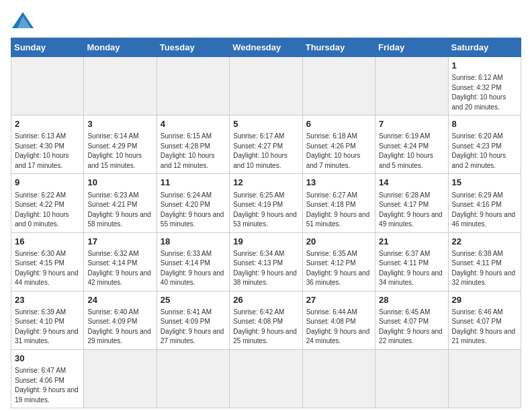 Image resolution: width=532 pixels, height=411 pixels. Describe the element at coordinates (120, 203) in the screenshot. I see `calendar-cell: 10Sunrise: 6:23 AM Sunset: 4:21 PM Dayli…` at that location.